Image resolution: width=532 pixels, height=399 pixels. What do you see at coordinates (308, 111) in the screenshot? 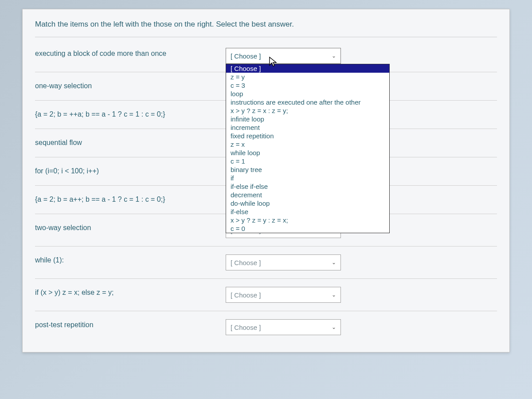
I see `dropdown-option: x > y ? z = x : z = y;` at bounding box center [308, 111].